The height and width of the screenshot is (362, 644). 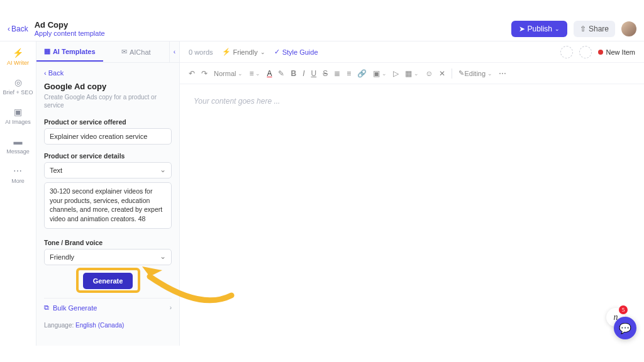 What do you see at coordinates (108, 323) in the screenshot?
I see `language-row: Language: English (Canada)` at bounding box center [108, 323].